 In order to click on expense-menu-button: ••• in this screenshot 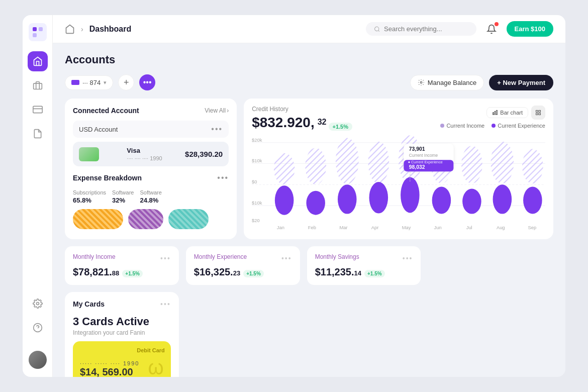, I will do `click(223, 178)`.